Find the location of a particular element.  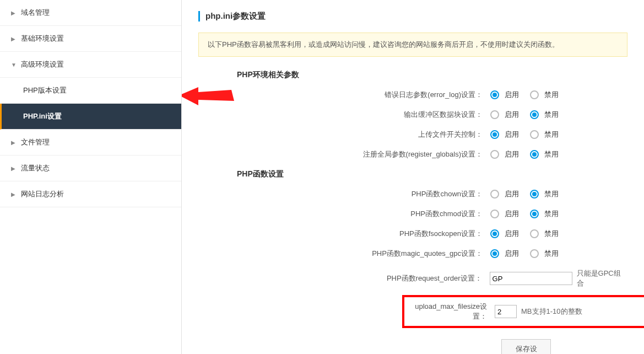

sidebar-item-basic-env: ▶ 基础环境设置 is located at coordinates (90, 39).